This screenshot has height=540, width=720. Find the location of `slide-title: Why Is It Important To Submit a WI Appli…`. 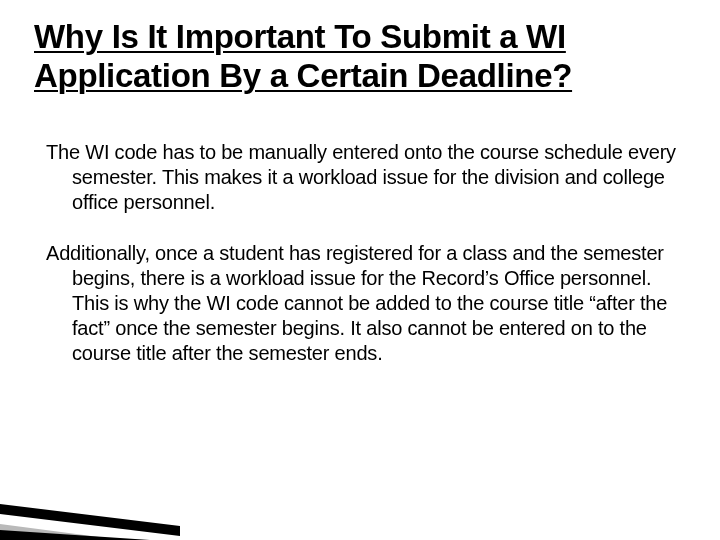

slide-title: Why Is It Important To Submit a WI Appli… is located at coordinates (360, 57).